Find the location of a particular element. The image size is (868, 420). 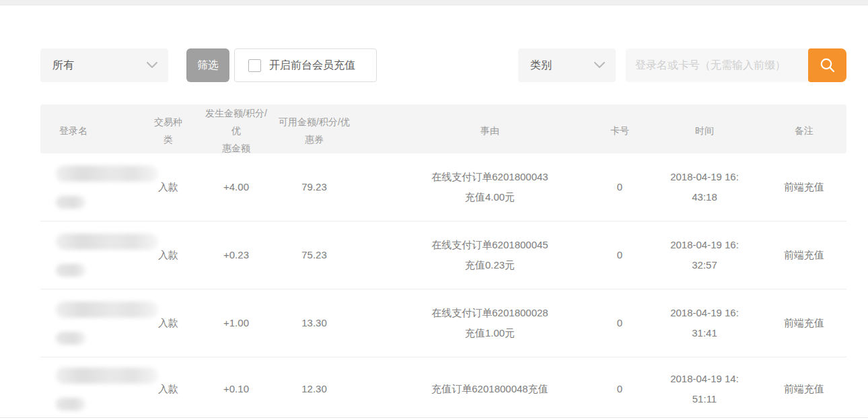

top-divider-strip is located at coordinates (434, 3).